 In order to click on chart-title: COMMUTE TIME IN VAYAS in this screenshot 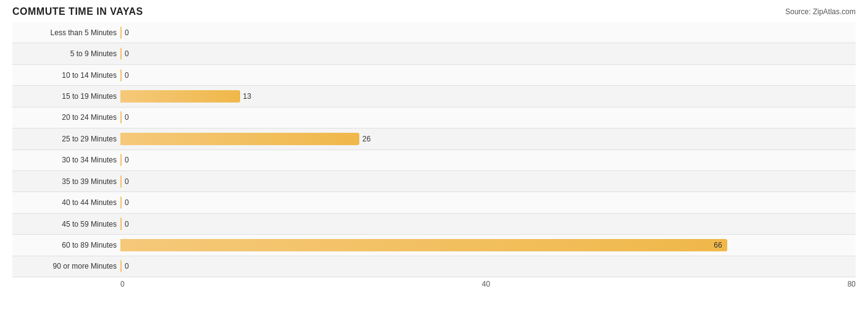, I will do `click(78, 12)`.